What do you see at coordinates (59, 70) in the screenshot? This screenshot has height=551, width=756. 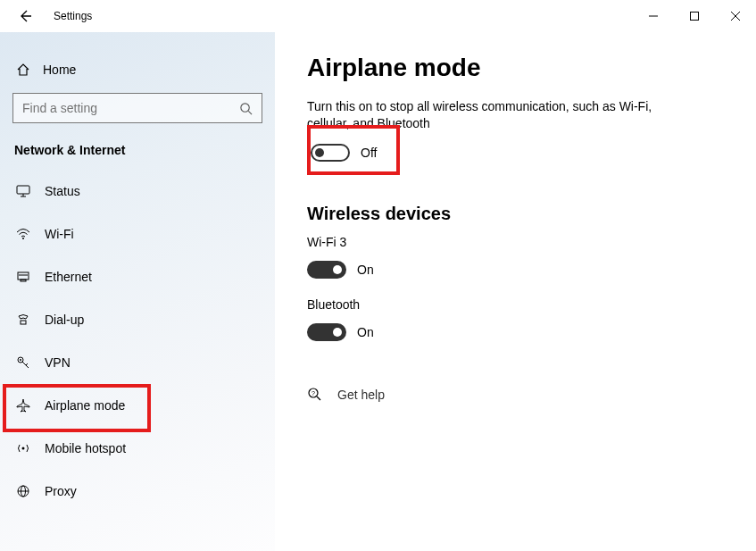 I see `home-label: Home` at bounding box center [59, 70].